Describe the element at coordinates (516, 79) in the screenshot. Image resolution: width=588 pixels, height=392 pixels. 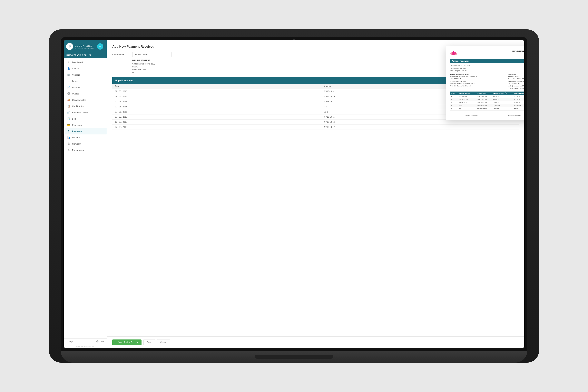
I see `to-addr1: Costin Voicu 09887471605` at that location.